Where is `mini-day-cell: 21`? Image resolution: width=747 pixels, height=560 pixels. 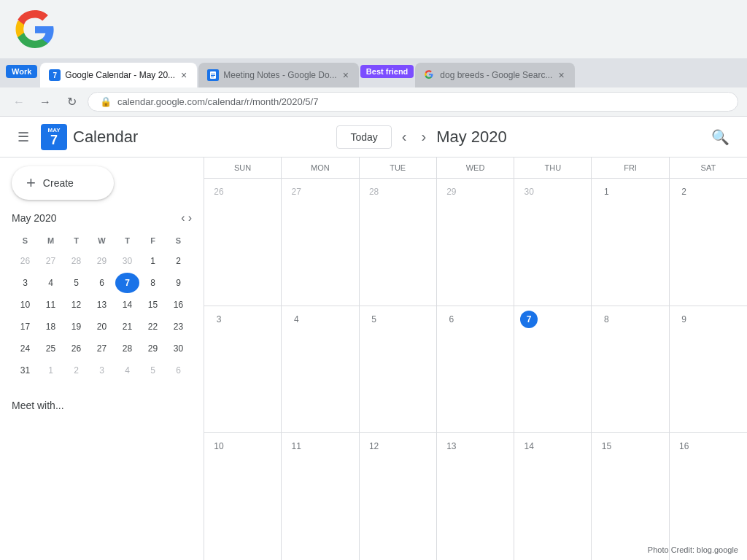
mini-day-cell: 21 is located at coordinates (127, 327).